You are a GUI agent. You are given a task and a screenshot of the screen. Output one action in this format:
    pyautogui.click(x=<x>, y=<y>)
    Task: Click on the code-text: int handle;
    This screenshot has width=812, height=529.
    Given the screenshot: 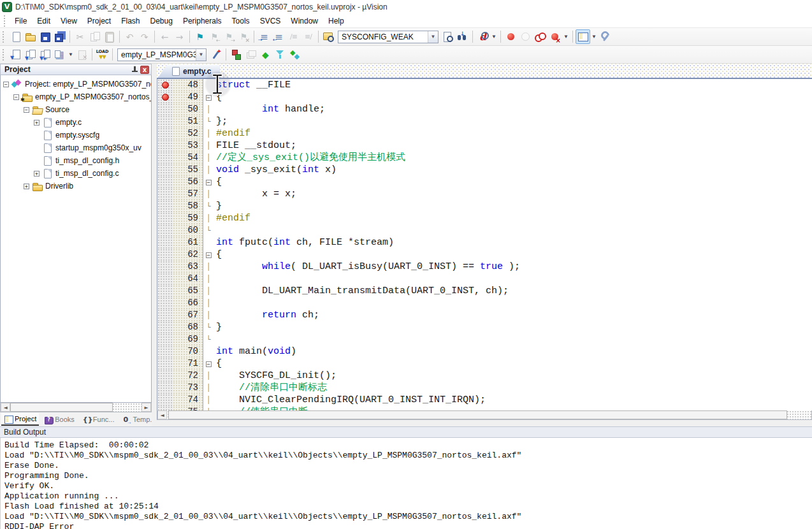 What is the action you would take?
    pyautogui.click(x=512, y=110)
    